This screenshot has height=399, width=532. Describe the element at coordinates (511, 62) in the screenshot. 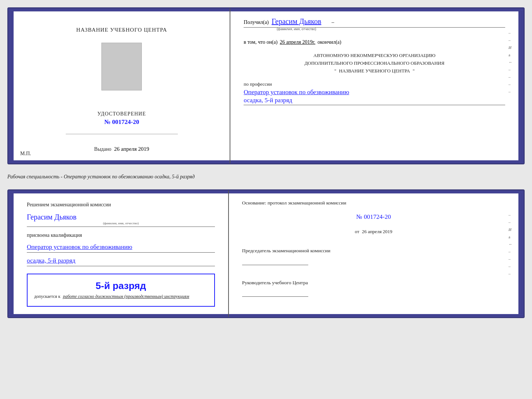

I see `side-decoration-right: – – И а ← – – – –` at that location.